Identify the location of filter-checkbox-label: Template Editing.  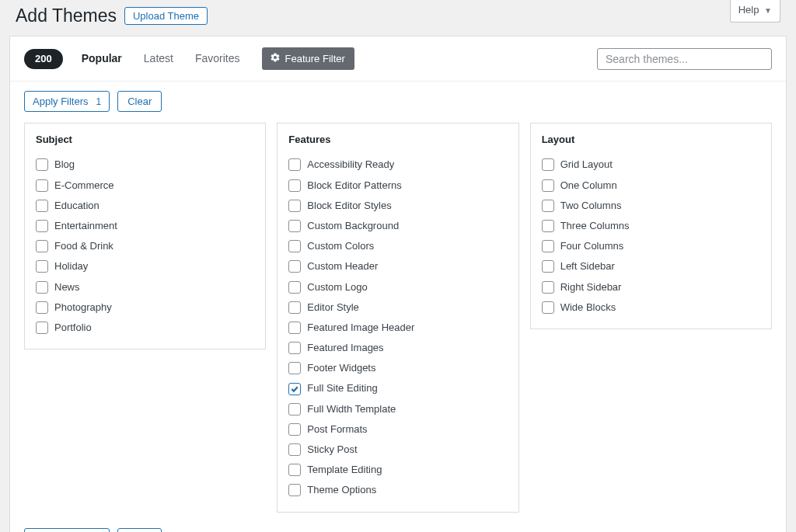
(344, 470).